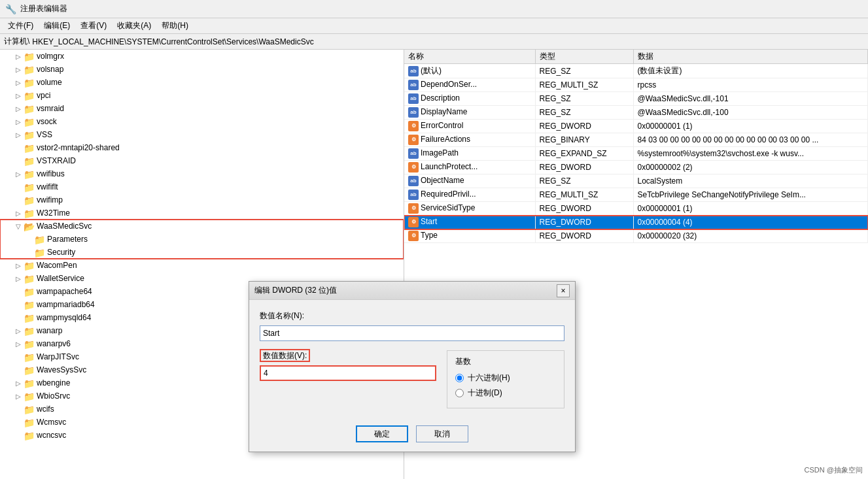  What do you see at coordinates (442, 434) in the screenshot?
I see `cancel-button: 取消` at bounding box center [442, 434].